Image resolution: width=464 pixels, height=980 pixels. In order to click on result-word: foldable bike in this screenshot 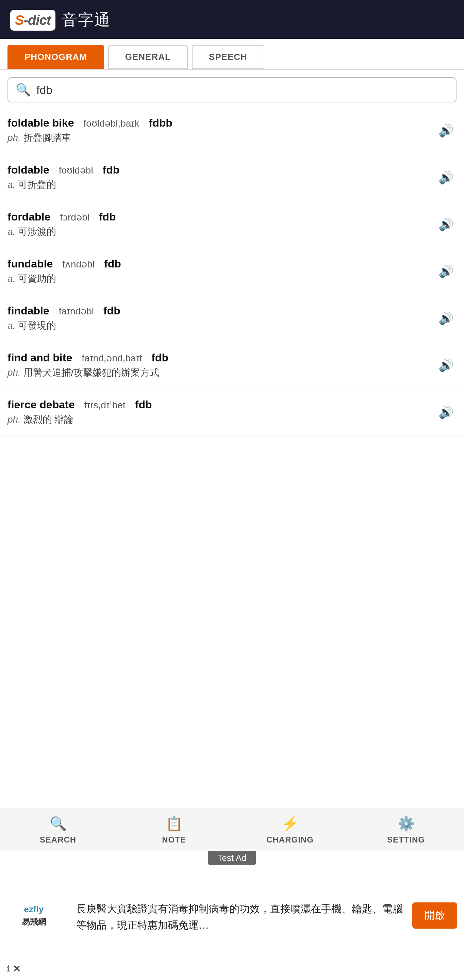, I will do `click(41, 123)`.